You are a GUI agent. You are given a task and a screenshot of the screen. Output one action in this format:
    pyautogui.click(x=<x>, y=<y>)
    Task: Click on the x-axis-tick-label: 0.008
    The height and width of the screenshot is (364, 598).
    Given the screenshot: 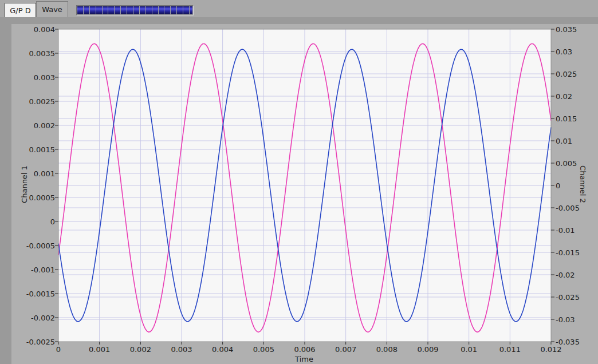 What is the action you would take?
    pyautogui.click(x=387, y=350)
    